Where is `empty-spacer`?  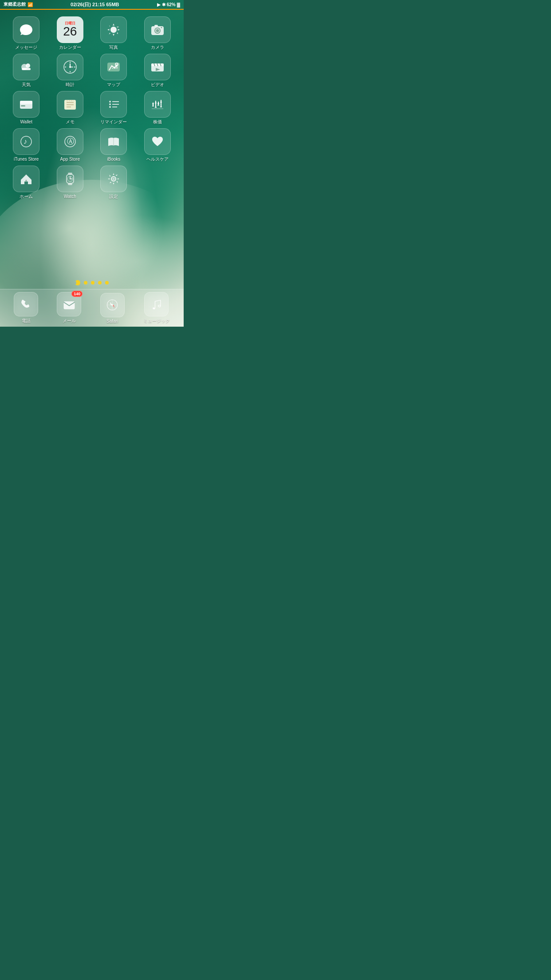
empty-spacer is located at coordinates (157, 182).